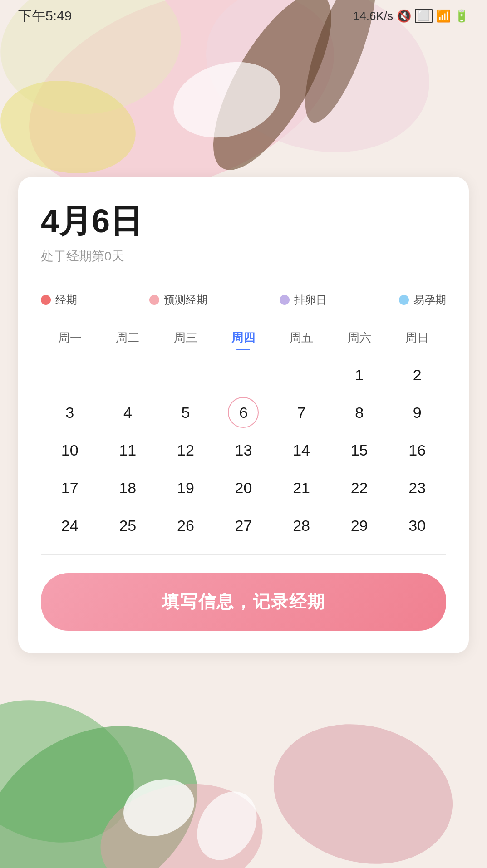 The height and width of the screenshot is (868, 487). I want to click on mute-icon: 🔇, so click(404, 16).